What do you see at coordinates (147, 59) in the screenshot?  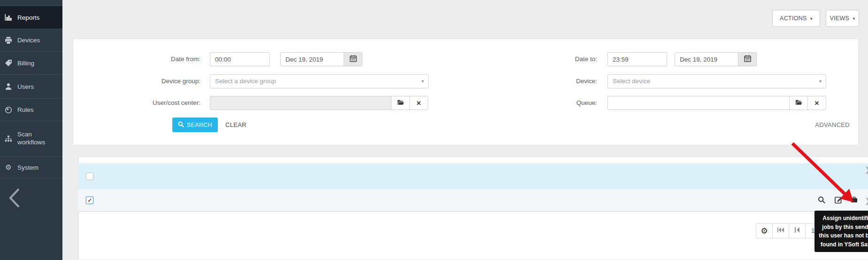 I see `date-from-label: Date from:` at bounding box center [147, 59].